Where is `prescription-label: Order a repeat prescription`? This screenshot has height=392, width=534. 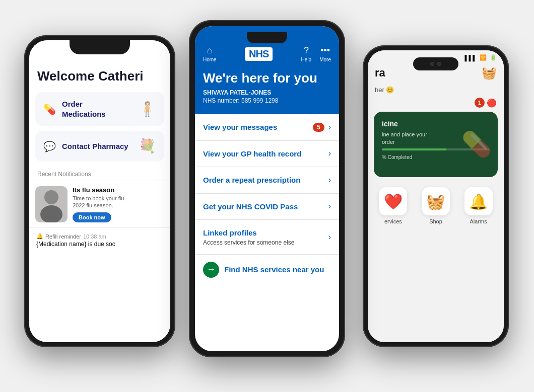 prescription-label: Order a repeat prescription is located at coordinates (266, 180).